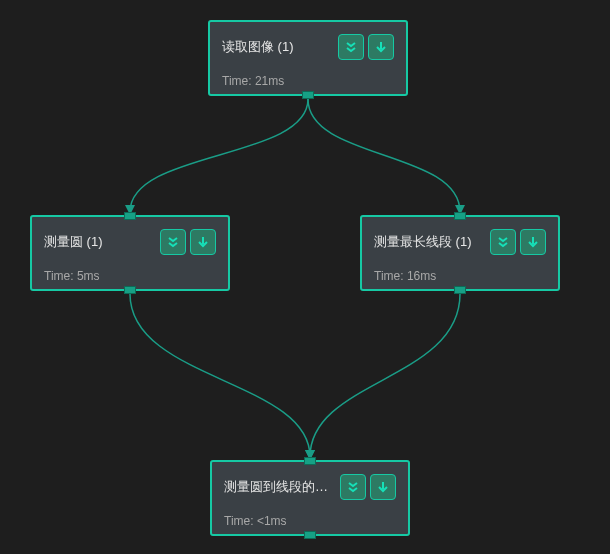 The width and height of the screenshot is (610, 554). Describe the element at coordinates (423, 242) in the screenshot. I see `node-title: 测量最长线段 (1)` at that location.